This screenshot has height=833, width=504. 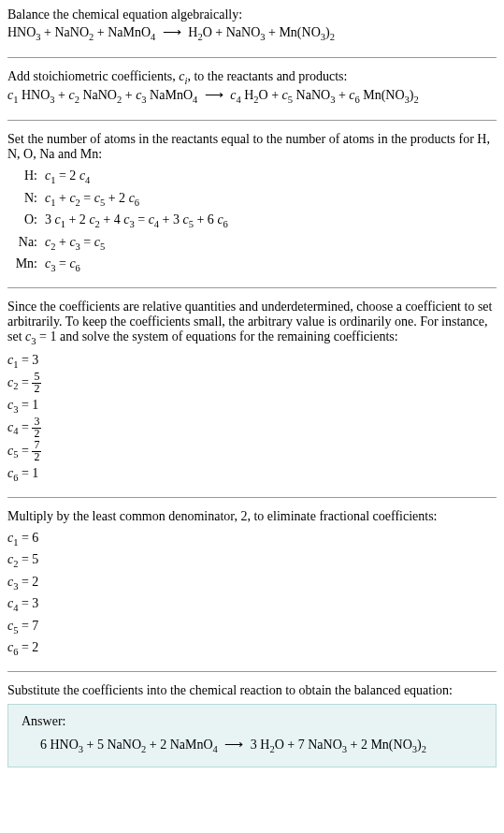 I want to click on section-stoichiometric: Add stoichiometric coefficients, ci, to …, so click(x=252, y=89).